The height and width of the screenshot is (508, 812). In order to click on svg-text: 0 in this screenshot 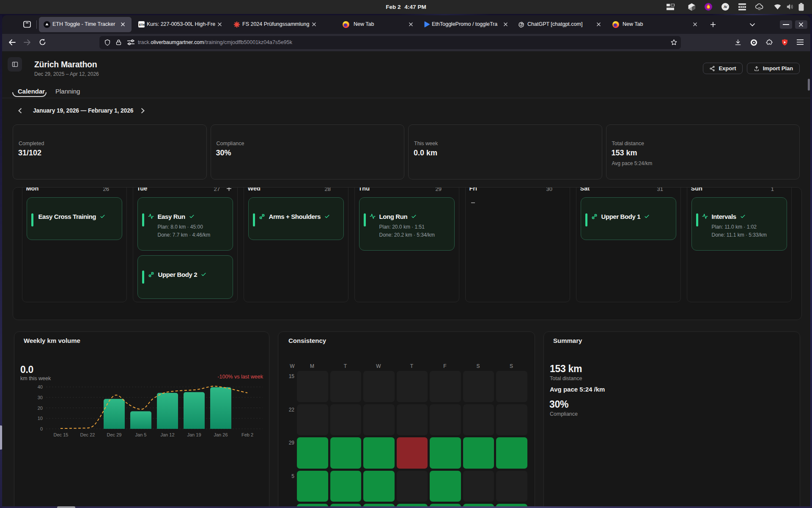, I will do `click(41, 429)`.